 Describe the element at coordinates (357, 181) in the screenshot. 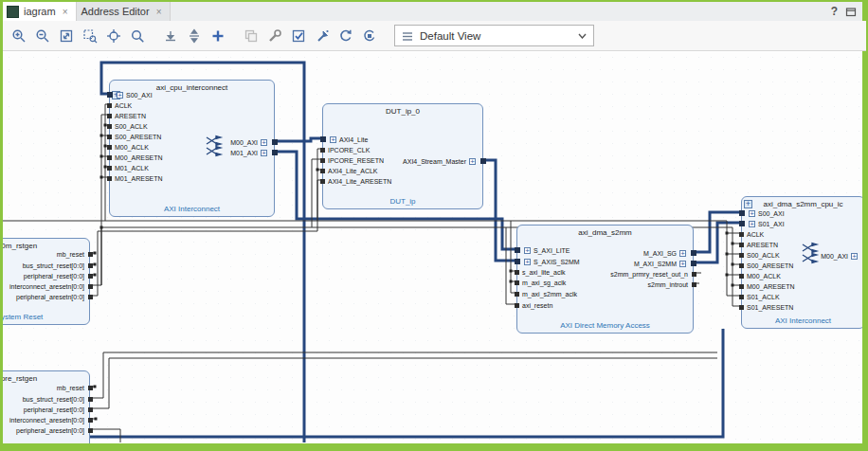

I see `port-row: AXI4_Lite_ARESETN` at that location.